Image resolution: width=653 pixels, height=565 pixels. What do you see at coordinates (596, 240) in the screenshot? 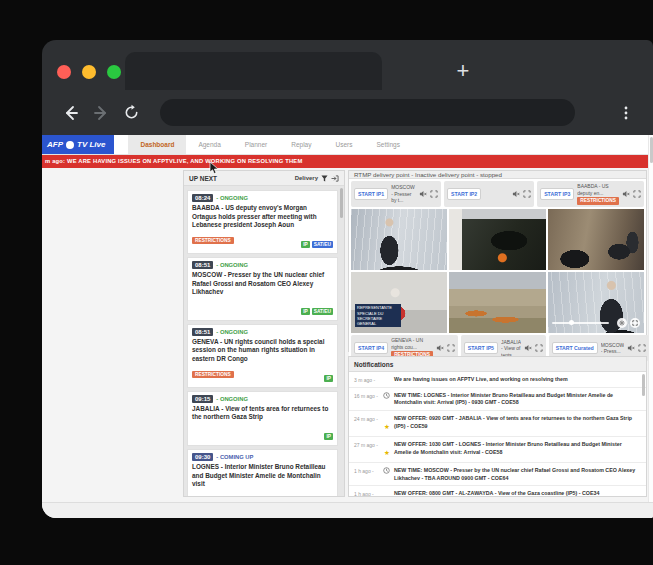
I see `video-thumb-baabda-pressroom` at bounding box center [596, 240].